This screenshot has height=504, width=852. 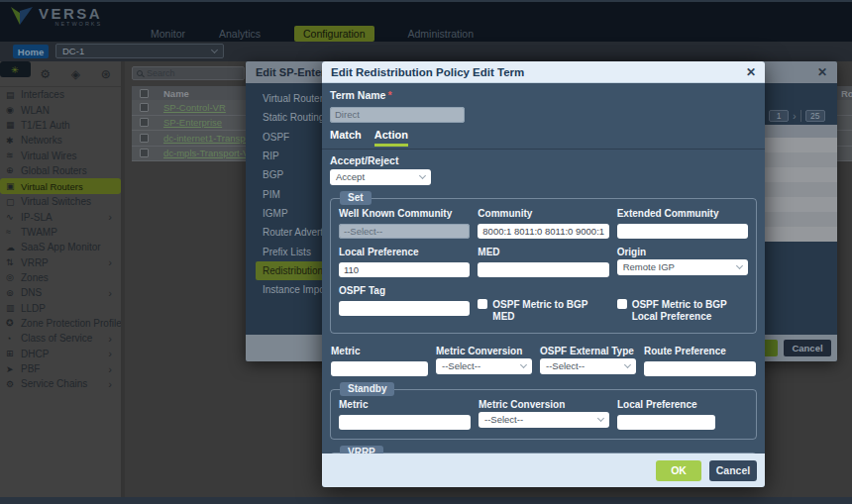 I want to click on sidebar-item-class-of-service: ◔Class of Service›, so click(x=60, y=339).